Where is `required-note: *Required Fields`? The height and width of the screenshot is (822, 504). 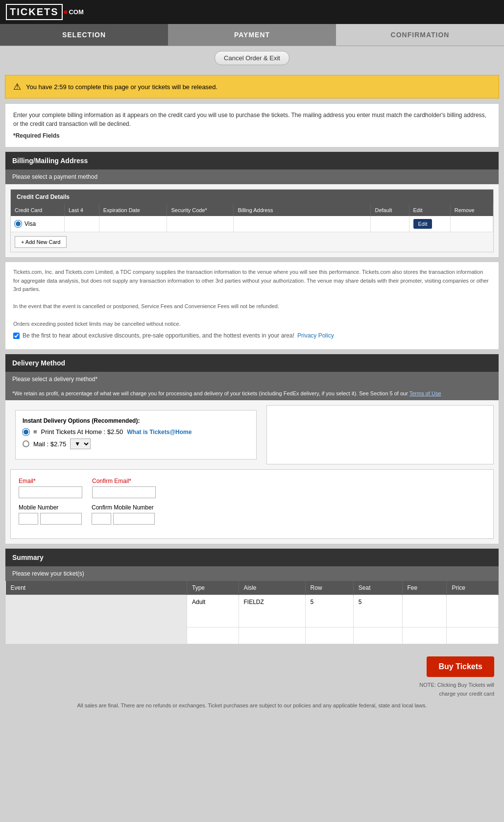 required-note: *Required Fields is located at coordinates (252, 136).